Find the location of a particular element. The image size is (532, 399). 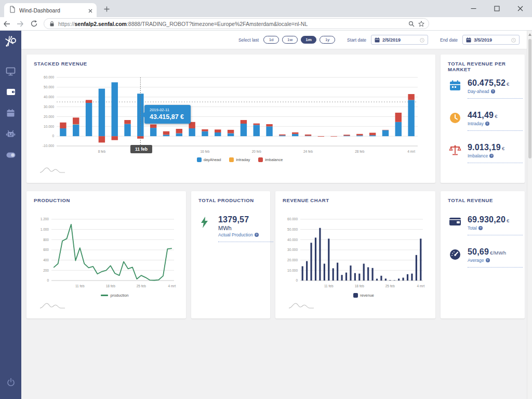

panel-title: STACKED REVENUE is located at coordinates (60, 63).